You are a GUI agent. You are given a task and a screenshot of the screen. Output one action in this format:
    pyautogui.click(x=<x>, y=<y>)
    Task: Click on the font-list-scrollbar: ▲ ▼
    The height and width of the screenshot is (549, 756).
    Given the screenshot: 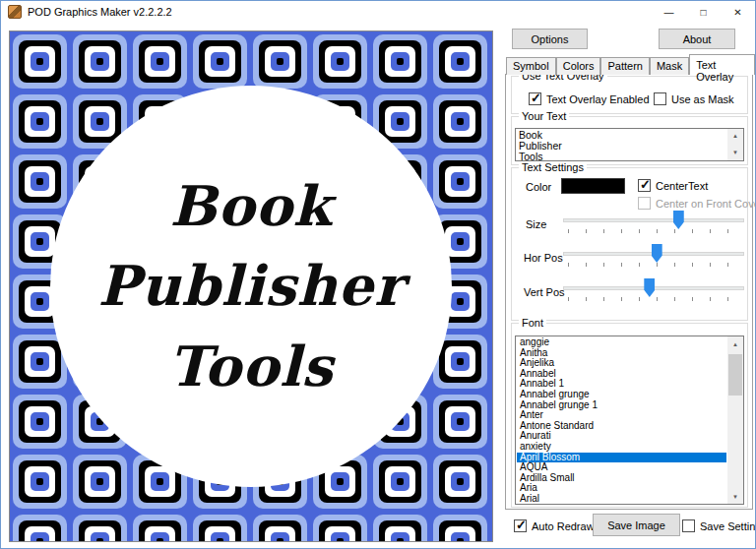 What is the action you would take?
    pyautogui.click(x=735, y=420)
    